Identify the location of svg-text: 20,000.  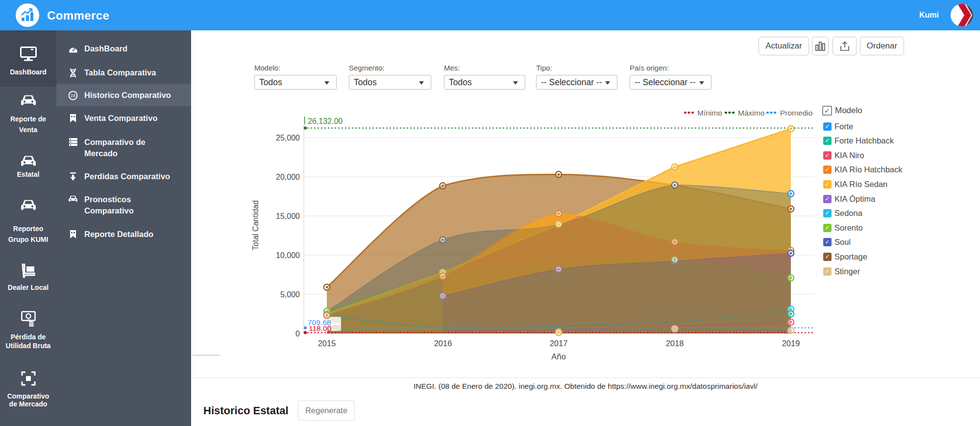
(288, 177).